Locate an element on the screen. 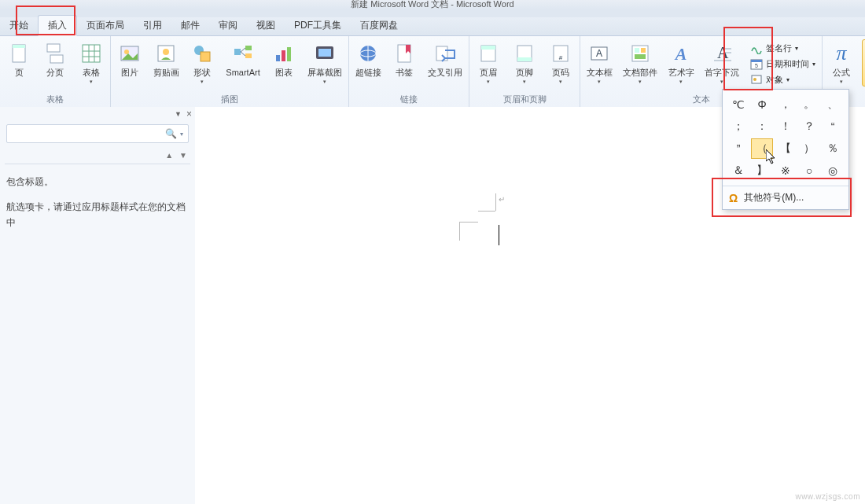  ribbon-button-交叉引用: 交叉引用 is located at coordinates (445, 58).